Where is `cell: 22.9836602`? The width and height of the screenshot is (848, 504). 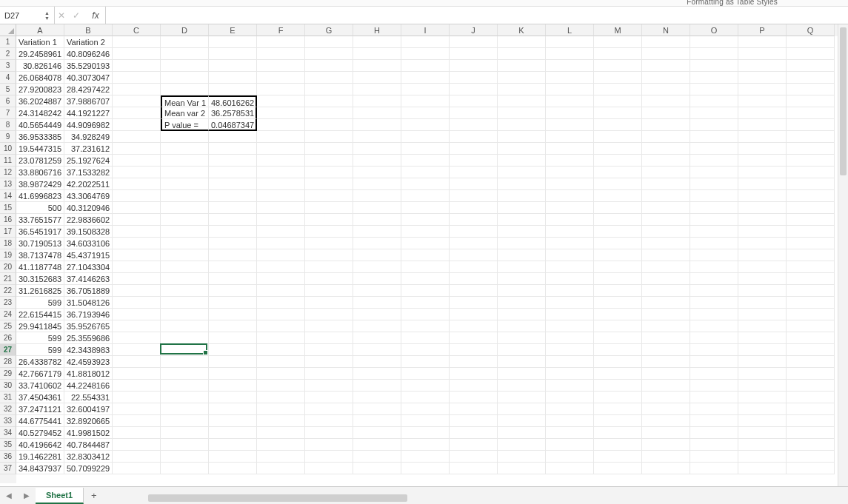 cell: 22.9836602 is located at coordinates (89, 220).